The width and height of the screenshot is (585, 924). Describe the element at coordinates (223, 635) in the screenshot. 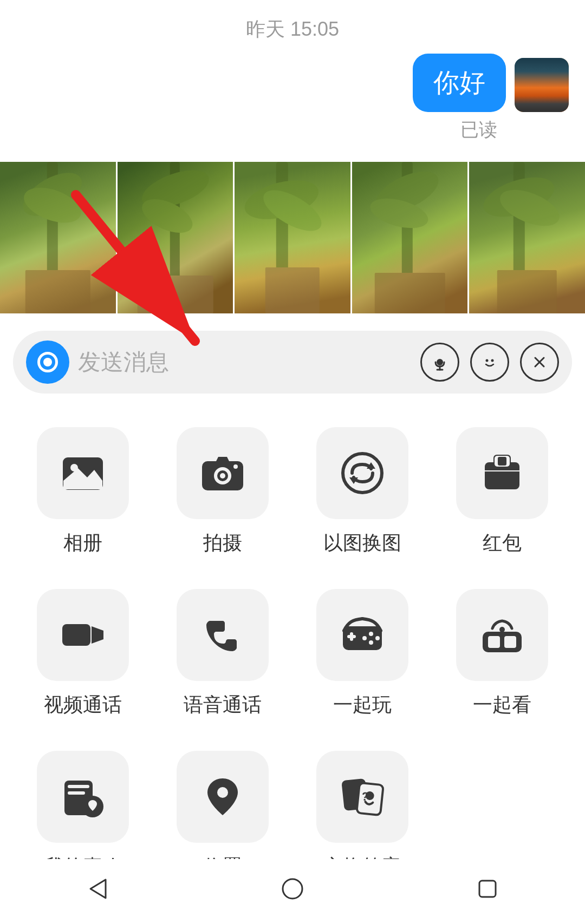

I see `voice-call-icon-box` at that location.